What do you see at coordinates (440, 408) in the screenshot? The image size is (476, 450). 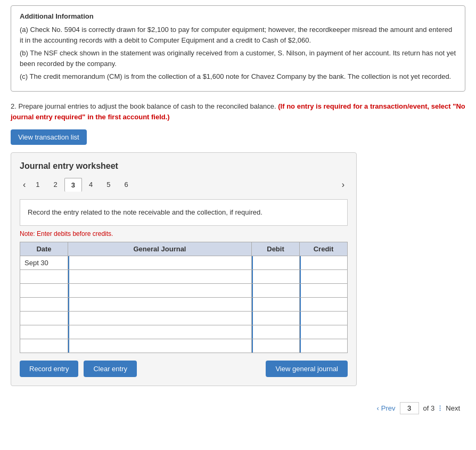 I see `grid-icon: ⁝` at bounding box center [440, 408].